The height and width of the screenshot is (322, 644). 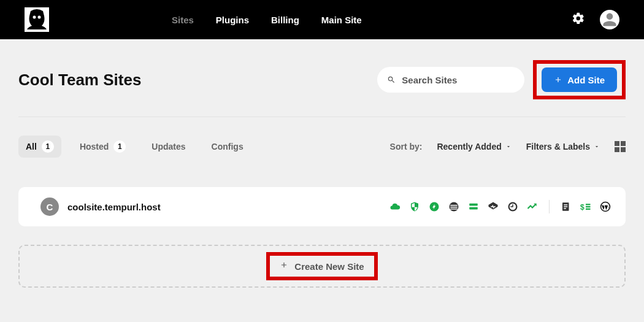 What do you see at coordinates (415, 207) in the screenshot?
I see `shield-icon` at bounding box center [415, 207].